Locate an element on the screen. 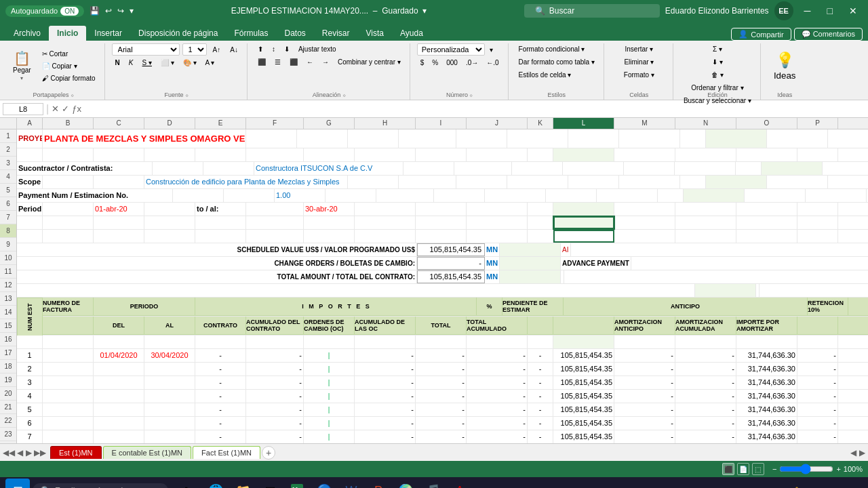 The width and height of the screenshot is (868, 488). decrease-decimal-button: ←.0 is located at coordinates (492, 62).